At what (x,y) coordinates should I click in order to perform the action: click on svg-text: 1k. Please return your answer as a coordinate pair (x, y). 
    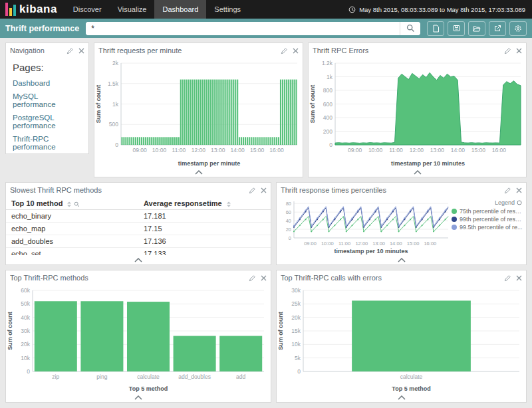
    Looking at the image, I should click on (116, 104).